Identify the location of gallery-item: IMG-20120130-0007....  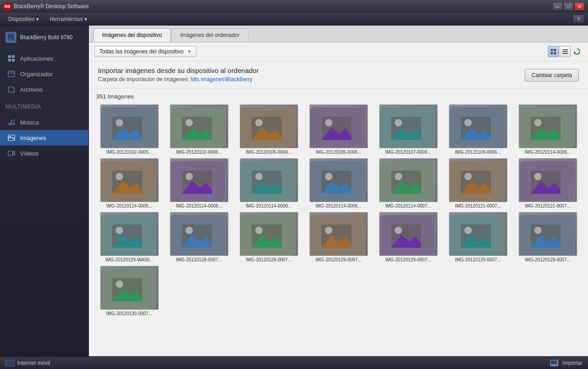
(129, 291).